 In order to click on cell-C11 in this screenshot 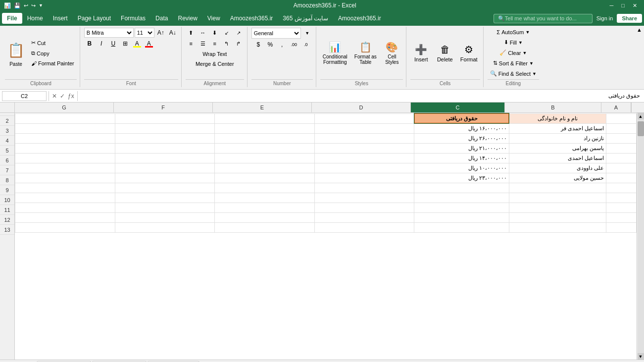, I will do `click(462, 207)`.